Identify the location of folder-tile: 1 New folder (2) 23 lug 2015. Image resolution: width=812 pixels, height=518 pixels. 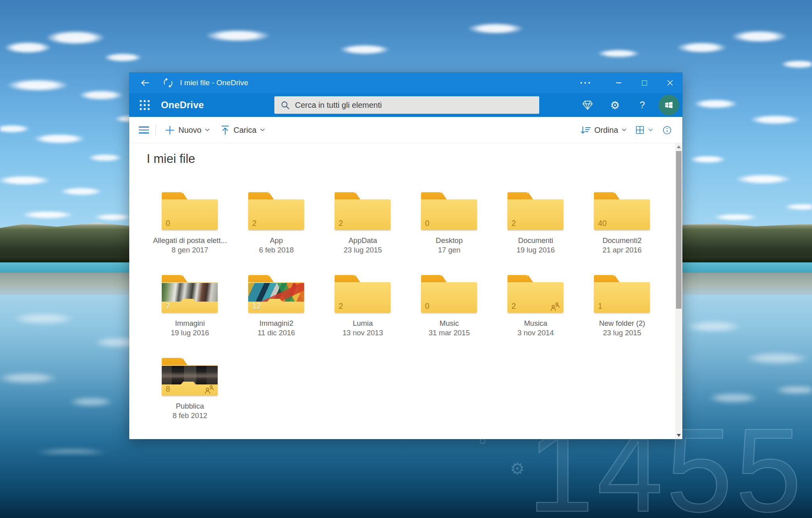
(622, 316).